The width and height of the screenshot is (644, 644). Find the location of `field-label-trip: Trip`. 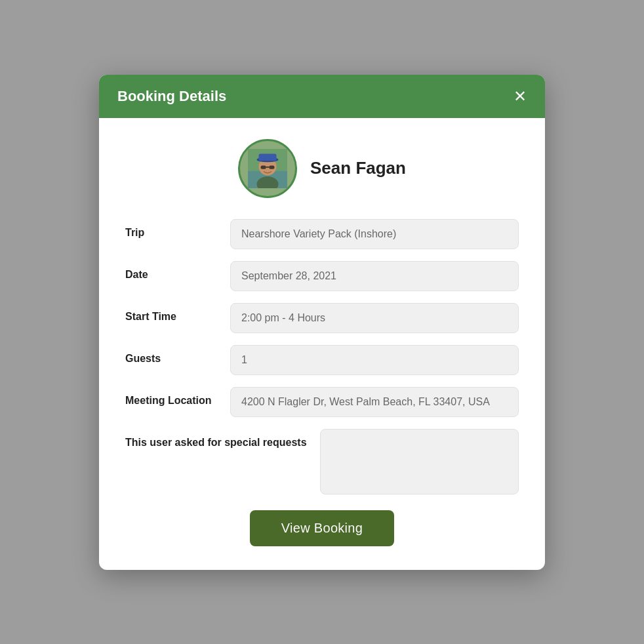

field-label-trip: Trip is located at coordinates (171, 230).